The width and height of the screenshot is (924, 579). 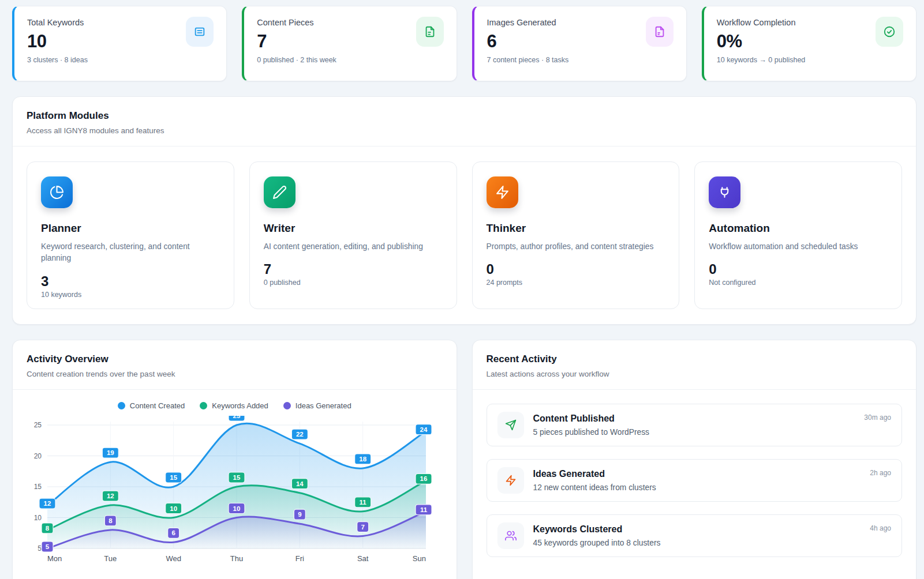 I want to click on activity-timestamp: 4h ago, so click(x=881, y=528).